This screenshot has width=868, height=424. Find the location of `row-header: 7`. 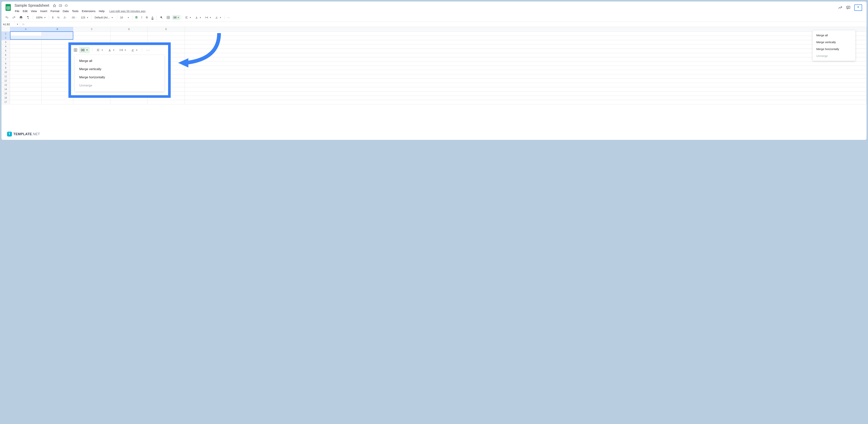

row-header: 7 is located at coordinates (6, 59).